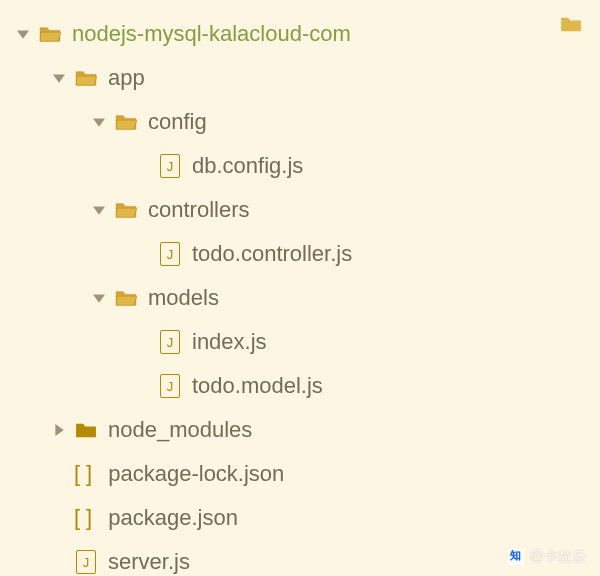  What do you see at coordinates (306, 122) in the screenshot?
I see `tree-row-folder: config` at bounding box center [306, 122].